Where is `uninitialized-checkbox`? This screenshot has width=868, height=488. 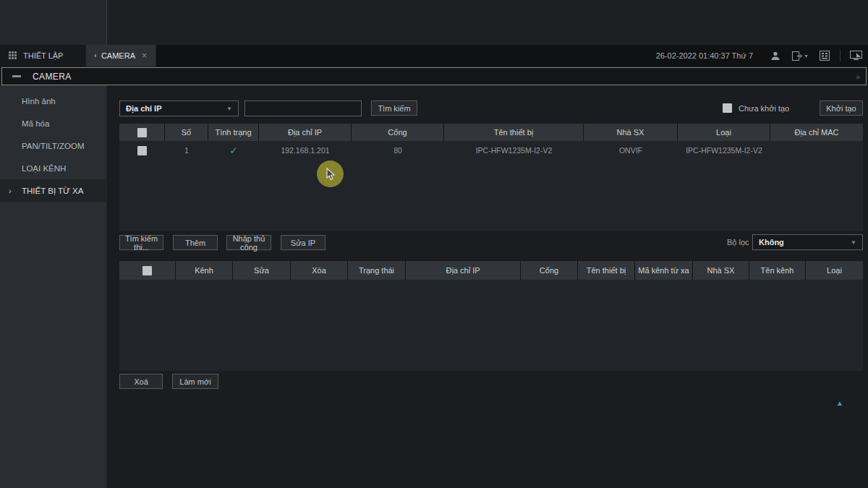 uninitialized-checkbox is located at coordinates (728, 108).